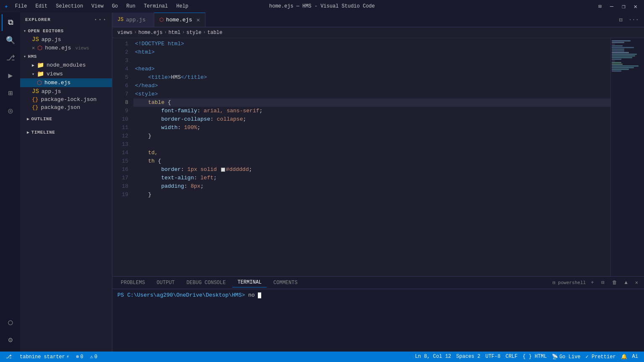 This screenshot has width=644, height=362. Describe the element at coordinates (634, 20) in the screenshot. I see `more-actions-btn: ···` at that location.